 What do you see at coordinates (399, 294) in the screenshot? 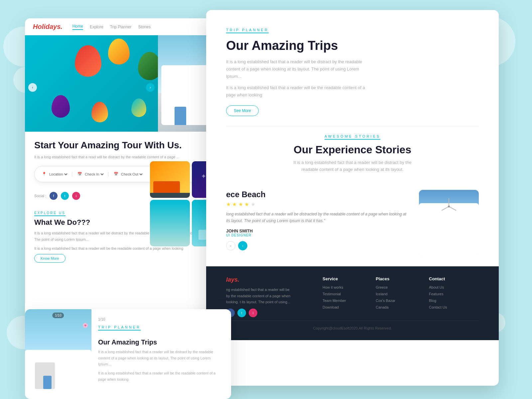
I see `footer-places-link-1: Iceland` at bounding box center [399, 294].